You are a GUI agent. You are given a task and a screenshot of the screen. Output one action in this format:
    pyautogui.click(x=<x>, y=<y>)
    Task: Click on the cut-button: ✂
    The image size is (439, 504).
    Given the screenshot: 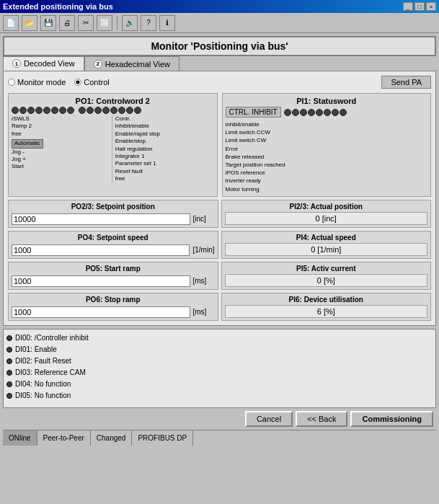 What is the action you would take?
    pyautogui.click(x=86, y=23)
    